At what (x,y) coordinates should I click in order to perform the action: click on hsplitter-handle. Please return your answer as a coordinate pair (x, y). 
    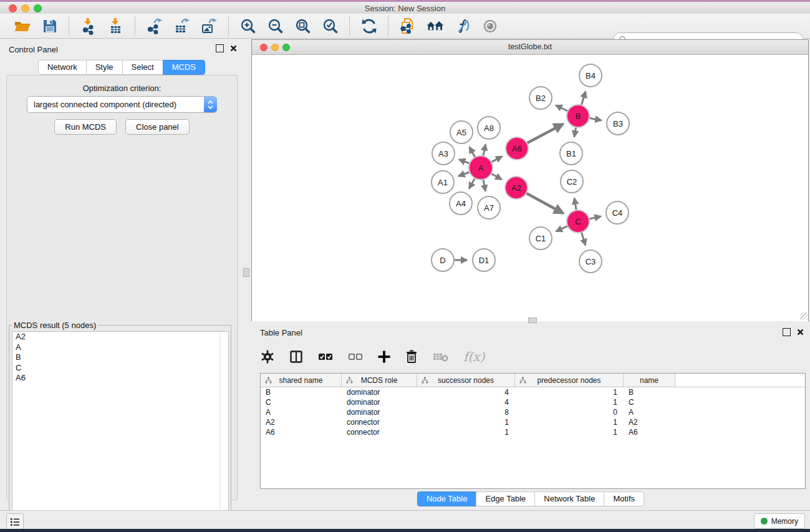
    Looking at the image, I should click on (533, 321).